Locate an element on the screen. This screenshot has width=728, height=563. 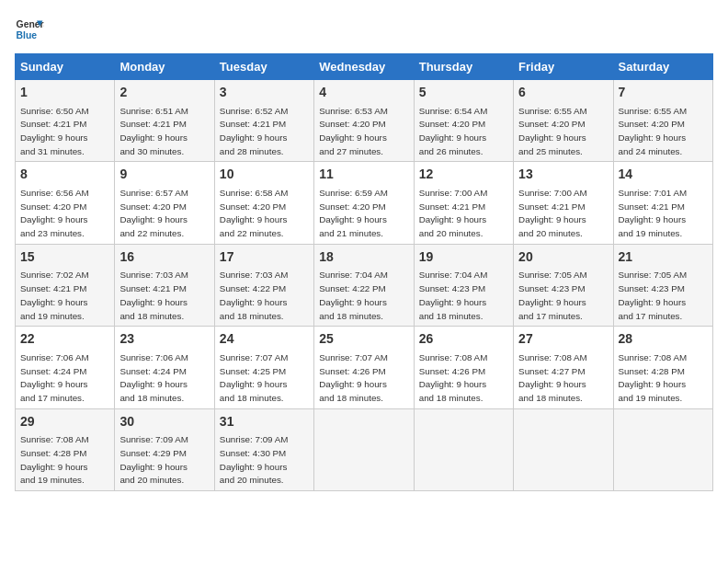
day-info: Sunrise: 6:56 AMSunset: 4:20 PMDaylight:… is located at coordinates (55, 213).